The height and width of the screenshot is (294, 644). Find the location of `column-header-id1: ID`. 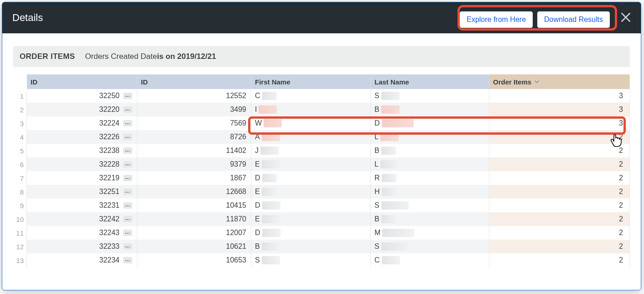

column-header-id1: ID is located at coordinates (82, 82).